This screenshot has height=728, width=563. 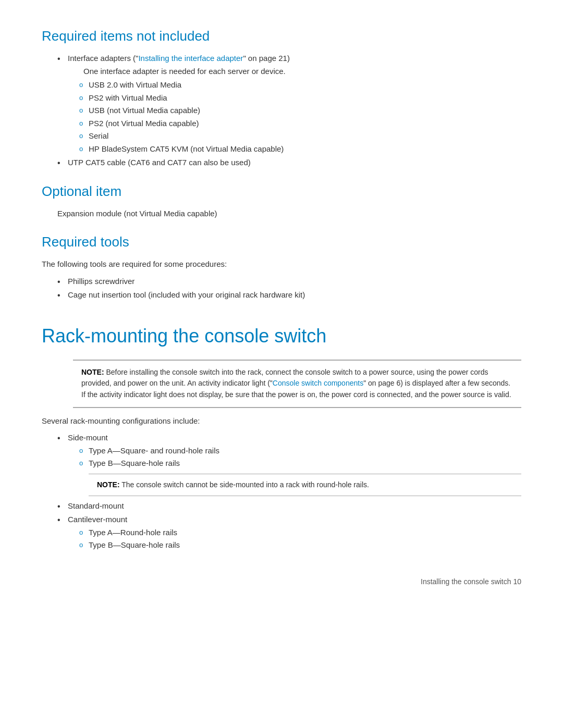 What do you see at coordinates (300, 98) in the screenshot?
I see `list-item: PS2 with Virtual Media` at bounding box center [300, 98].